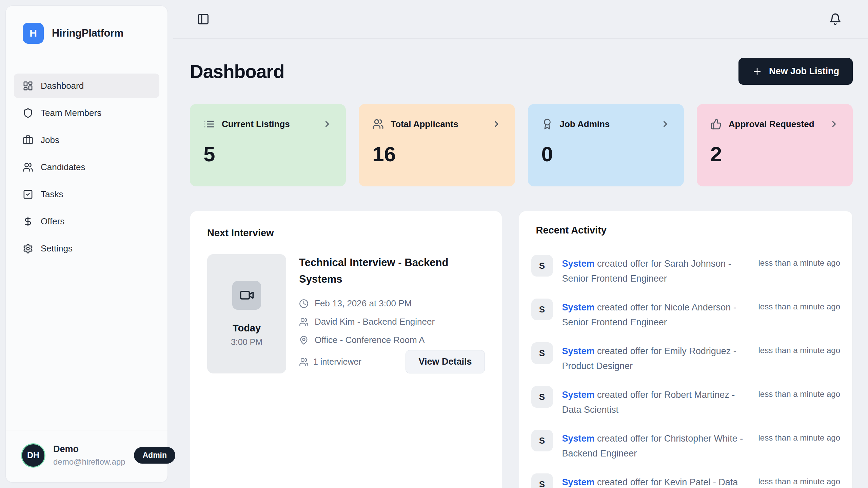 This screenshot has height=488, width=868. I want to click on user-info: Demo demo@hireflow.app, so click(89, 455).